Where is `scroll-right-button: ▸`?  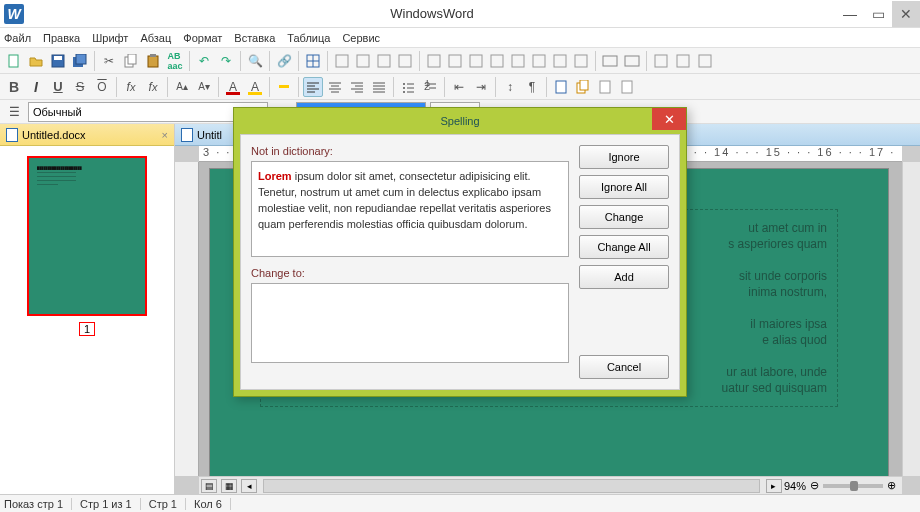
scroll-right-button: ▸ is located at coordinates (774, 486).